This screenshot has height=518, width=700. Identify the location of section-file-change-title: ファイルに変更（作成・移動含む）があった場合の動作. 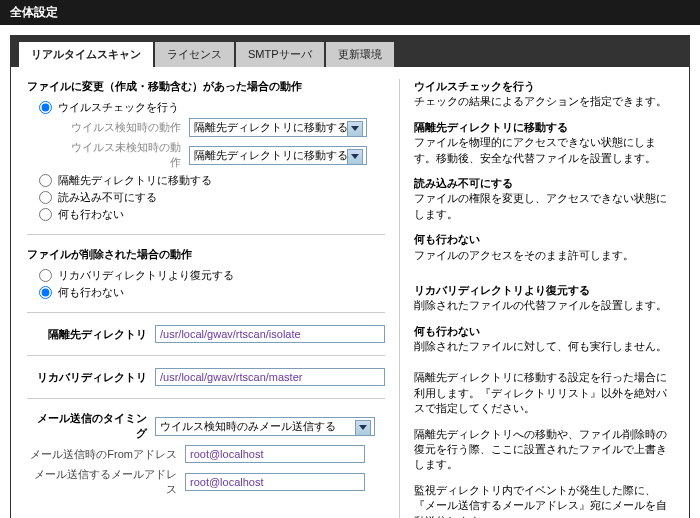
(206, 86).